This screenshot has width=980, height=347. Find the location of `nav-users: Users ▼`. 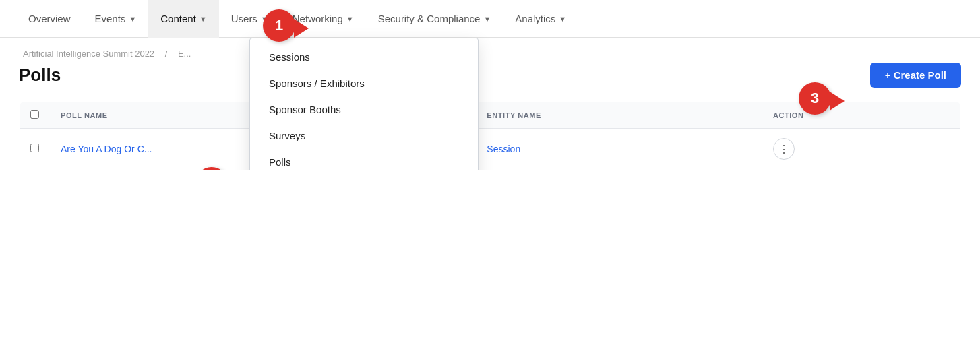

nav-users: Users ▼ is located at coordinates (249, 19).